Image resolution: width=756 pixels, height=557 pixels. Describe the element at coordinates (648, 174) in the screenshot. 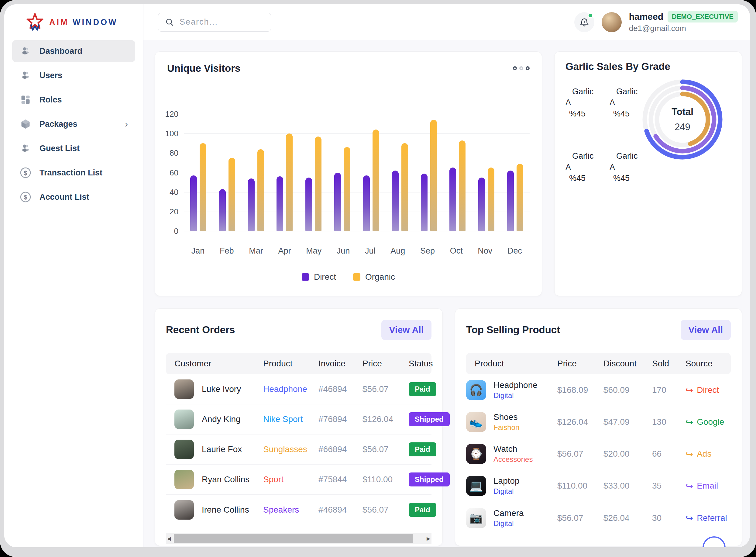

I see `garlic-sales-card: Garlic Sales By Grade GarlicA%45GarlicA%…` at that location.